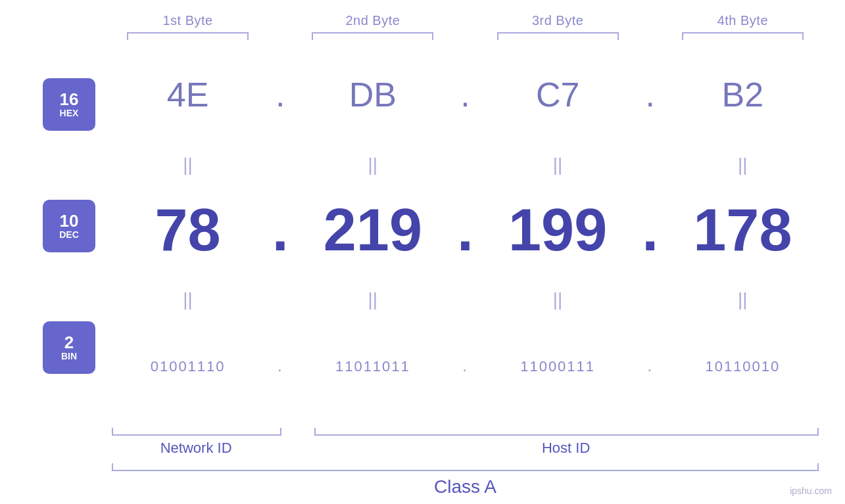  What do you see at coordinates (743, 233) in the screenshot?
I see `dec-val-4: 178` at bounding box center [743, 233].